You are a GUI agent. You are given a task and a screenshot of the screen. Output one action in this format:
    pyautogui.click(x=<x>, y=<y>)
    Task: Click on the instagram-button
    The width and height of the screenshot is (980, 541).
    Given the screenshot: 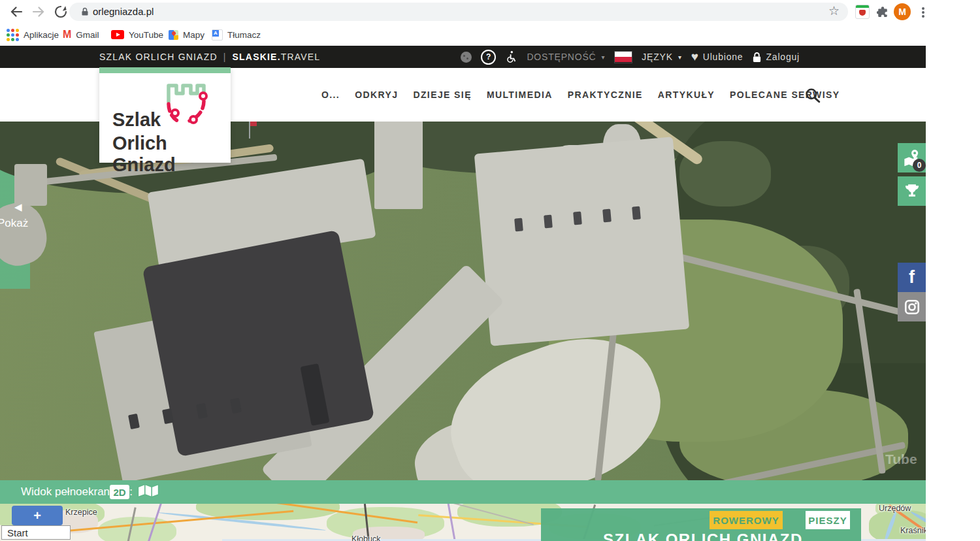 What is the action you would take?
    pyautogui.click(x=912, y=307)
    